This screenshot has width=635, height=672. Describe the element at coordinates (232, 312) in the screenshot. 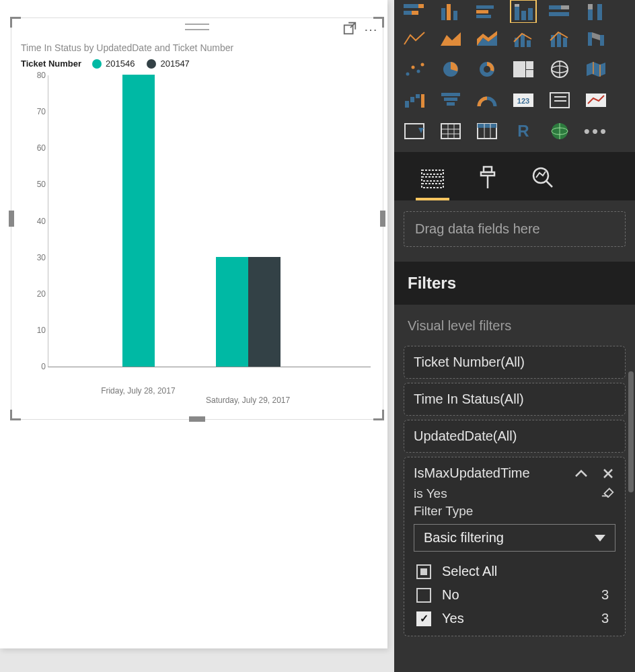

I see `bar-201546-cat1` at that location.